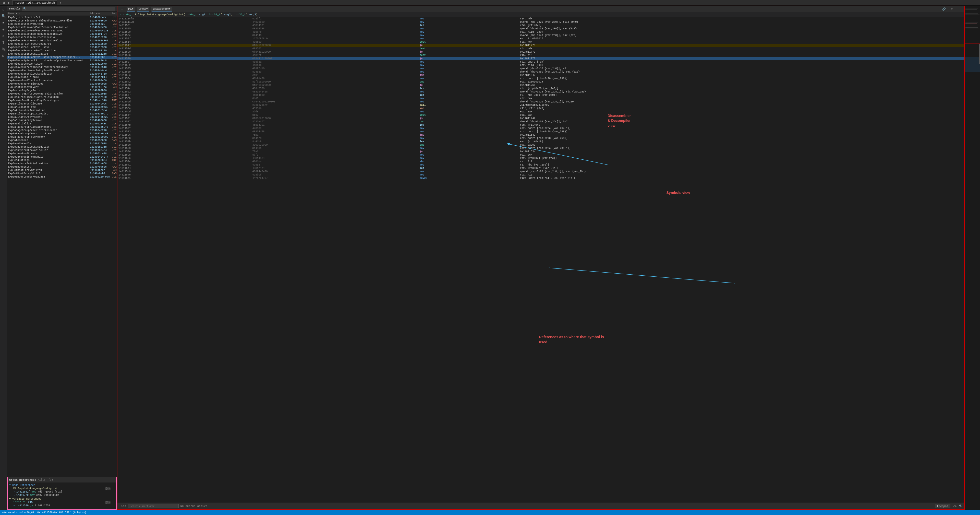 The image size is (980, 515). Describe the element at coordinates (62, 167) in the screenshot. I see `table-row: ExpSetBootEntry 0x14079a58c PAGE Functio…` at that location.